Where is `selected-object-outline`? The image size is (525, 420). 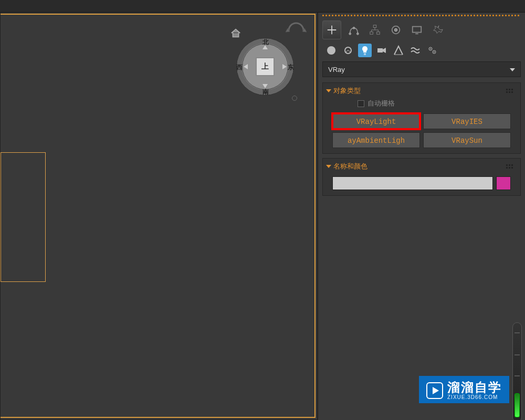 selected-object-outline is located at coordinates (23, 217).